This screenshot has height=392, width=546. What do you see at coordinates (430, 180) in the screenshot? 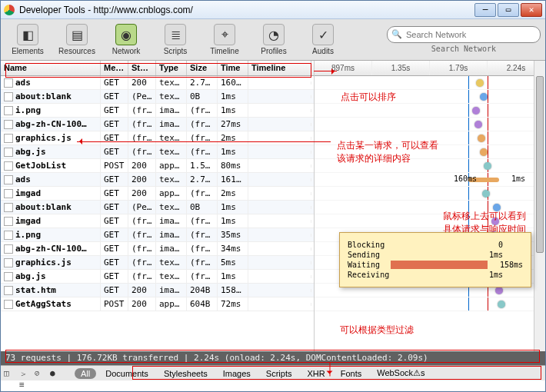
I see `timeline-row: 160ms1ms` at bounding box center [430, 180].